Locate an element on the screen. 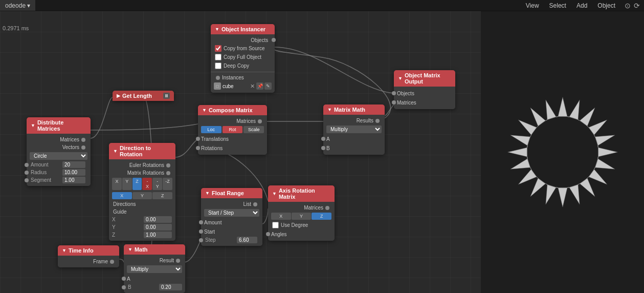  x-axis-btn: X is located at coordinates (281, 216).